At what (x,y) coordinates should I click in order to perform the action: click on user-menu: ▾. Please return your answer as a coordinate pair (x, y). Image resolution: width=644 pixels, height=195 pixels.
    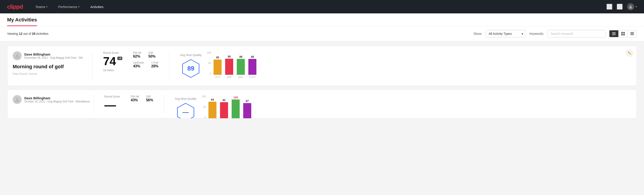
    Looking at the image, I should click on (632, 6).